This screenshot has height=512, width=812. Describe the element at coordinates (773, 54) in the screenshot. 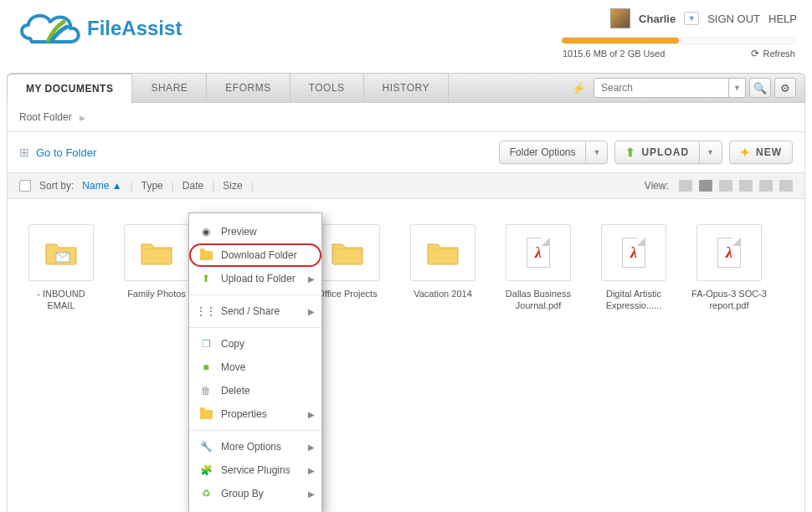

I see `refresh-button: ⟳ Refresh` at that location.